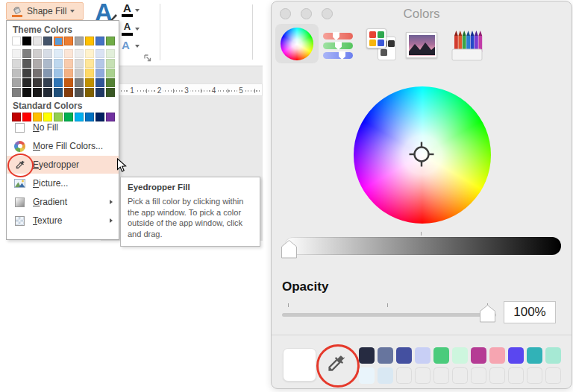 This screenshot has height=392, width=573. I want to click on tab-palettes, so click(383, 45).